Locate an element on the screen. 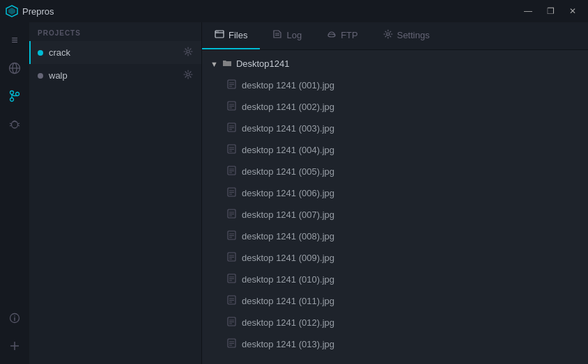  tab-log: Log is located at coordinates (287, 36).